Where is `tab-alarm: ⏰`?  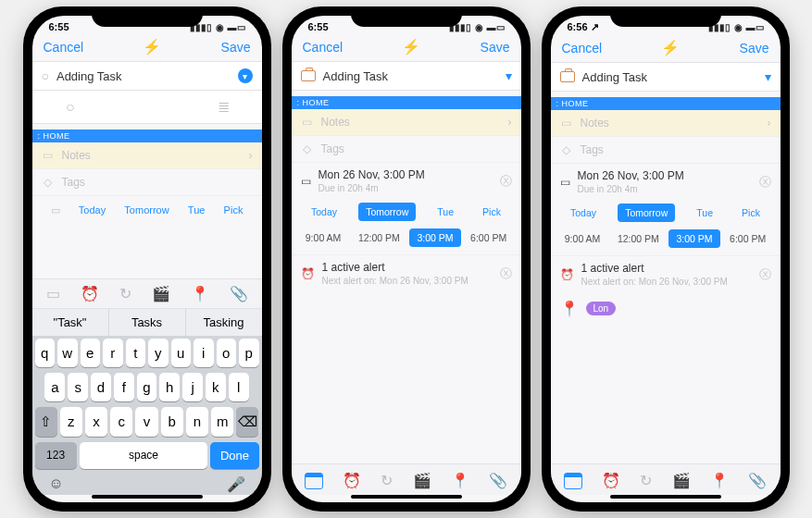 tab-alarm: ⏰ is located at coordinates (352, 481).